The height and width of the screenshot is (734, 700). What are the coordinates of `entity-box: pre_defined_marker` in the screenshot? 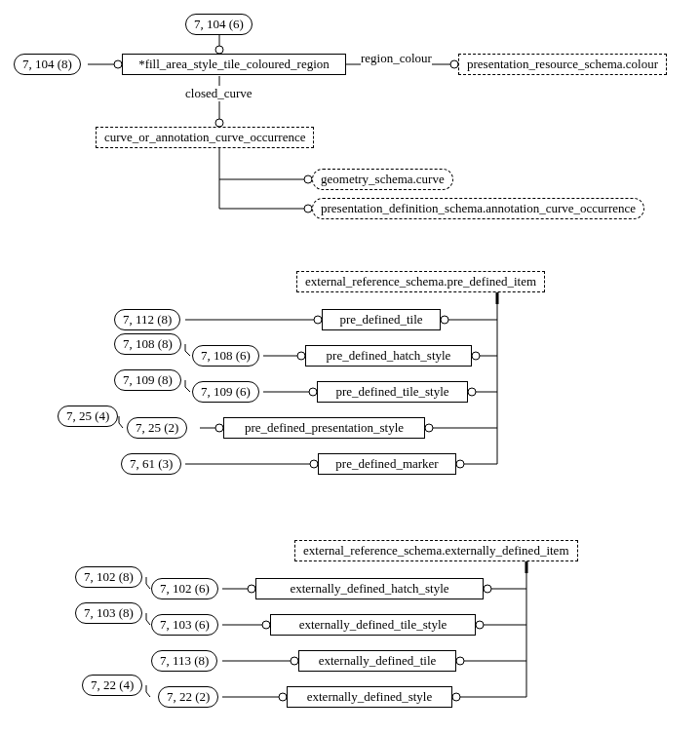 It's located at (387, 464).